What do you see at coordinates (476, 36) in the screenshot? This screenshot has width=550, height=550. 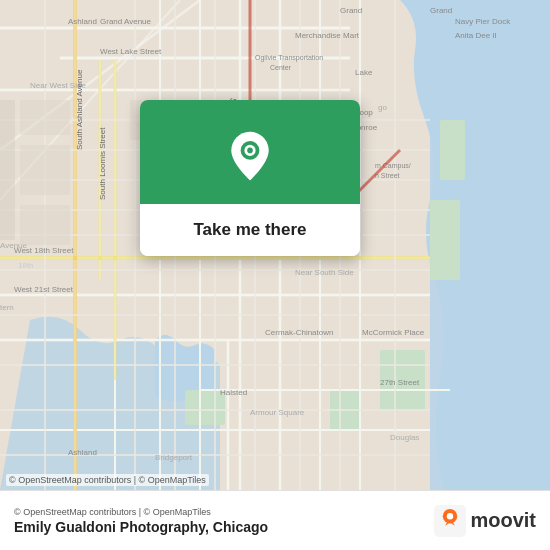 I see `svg-text: Anita Dee II` at bounding box center [476, 36].